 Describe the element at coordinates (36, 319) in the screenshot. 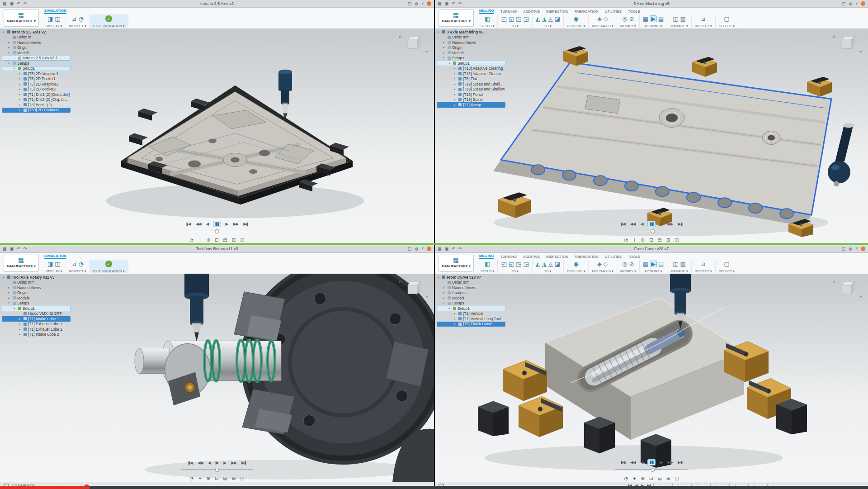

I see `browser-row-intake-lobe-1: ▸[T1] Intake Lobe 1` at that location.